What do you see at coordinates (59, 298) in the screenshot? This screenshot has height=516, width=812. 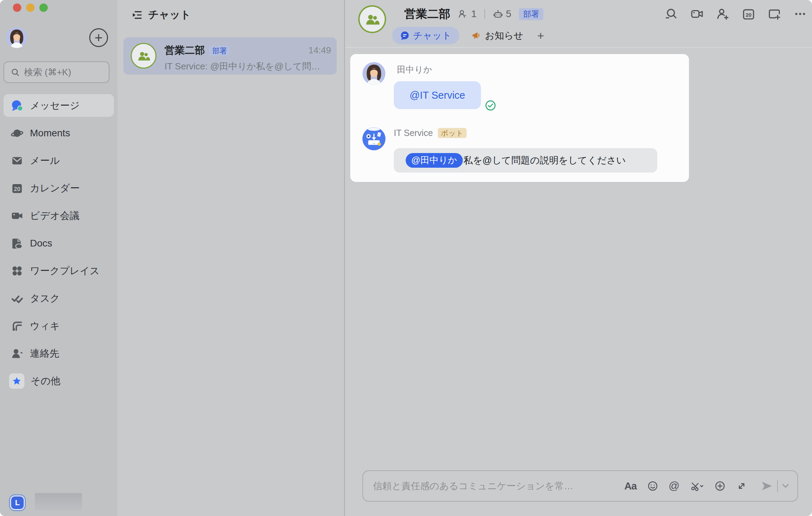 I see `sidebar-item-tasks: タスク` at bounding box center [59, 298].